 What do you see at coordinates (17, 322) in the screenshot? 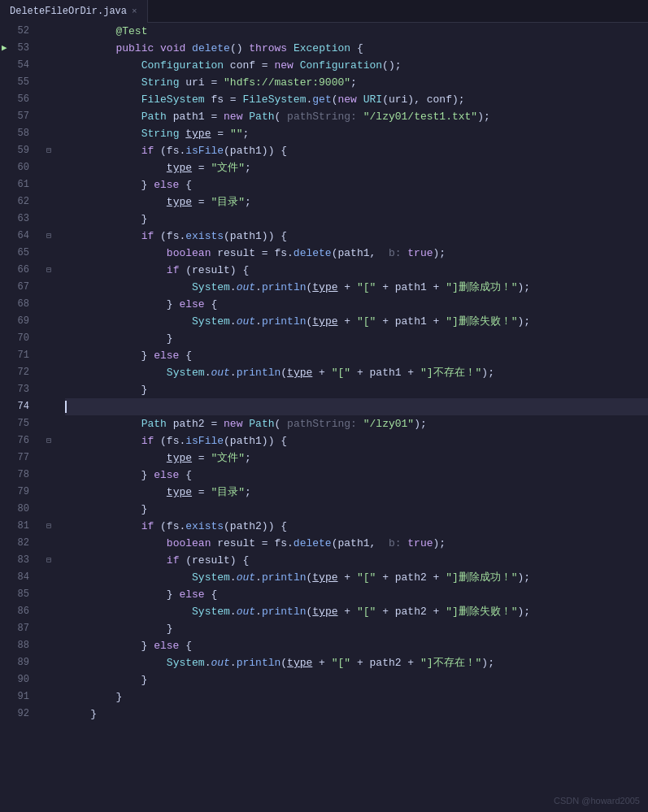
I see `line-number: 69` at bounding box center [17, 322].